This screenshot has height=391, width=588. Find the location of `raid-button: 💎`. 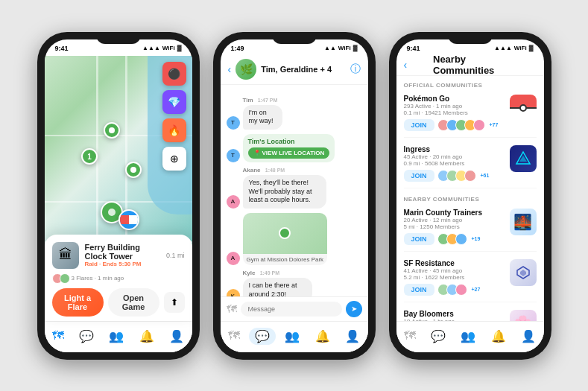

raid-button: 💎 is located at coordinates (174, 102).